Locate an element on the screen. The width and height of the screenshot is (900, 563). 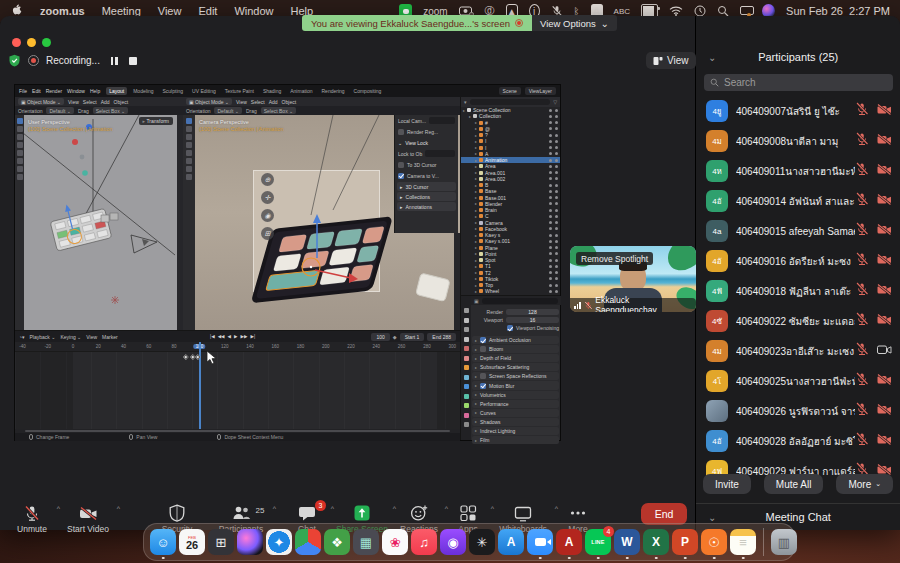
properties-section-curves: ▸Curves is located at coordinates (516, 413).